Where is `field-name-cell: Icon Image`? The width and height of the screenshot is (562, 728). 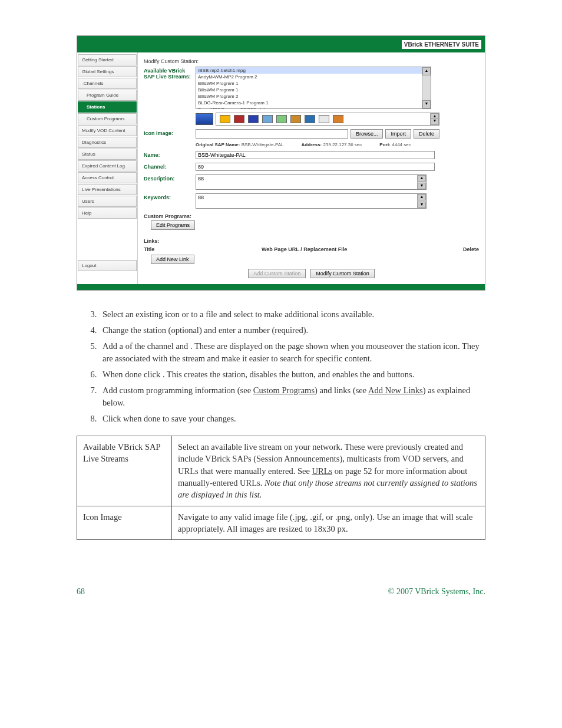 field-name-cell: Icon Image is located at coordinates (125, 523).